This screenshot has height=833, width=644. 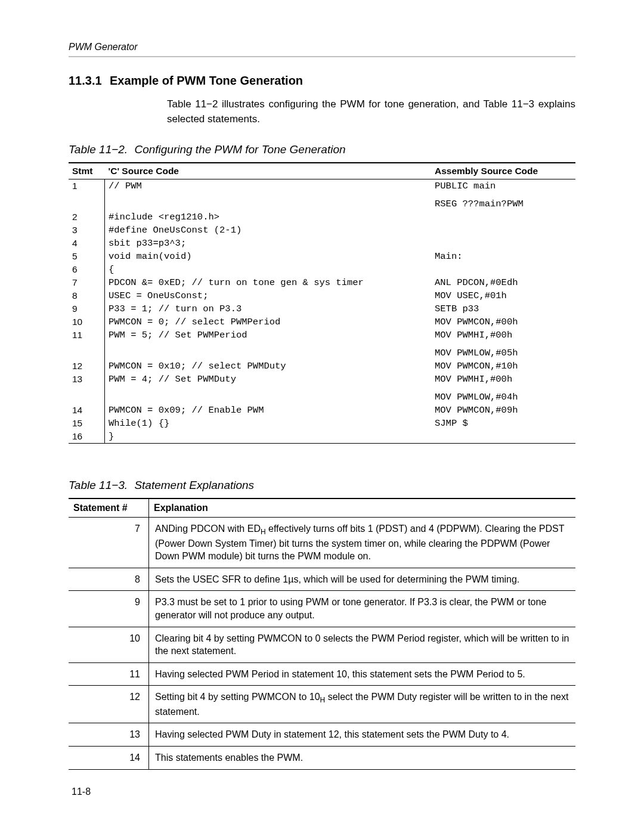 I want to click on explanation-row: 7ANDing PDCON with EDH effectively turns…, so click(x=322, y=543).